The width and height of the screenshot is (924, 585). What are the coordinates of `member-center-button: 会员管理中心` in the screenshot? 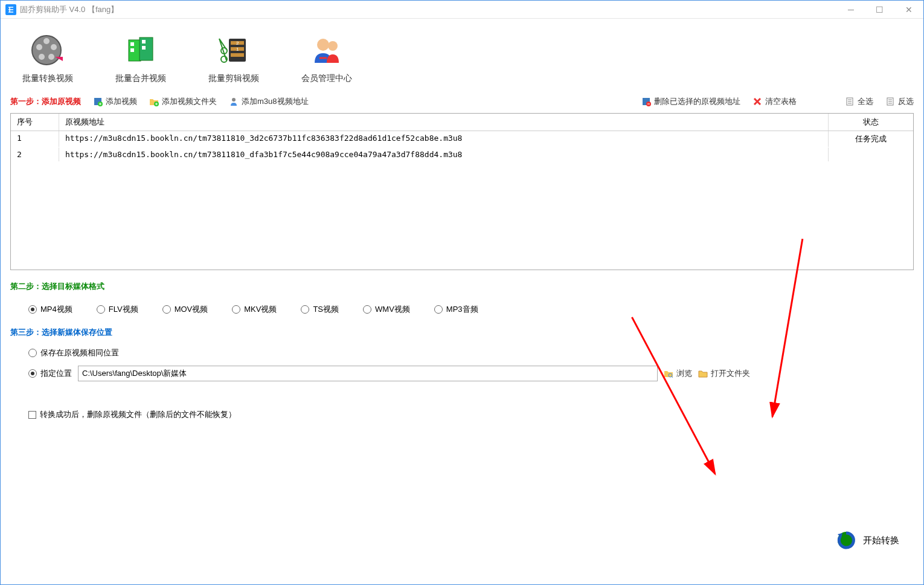 It's located at (327, 59).